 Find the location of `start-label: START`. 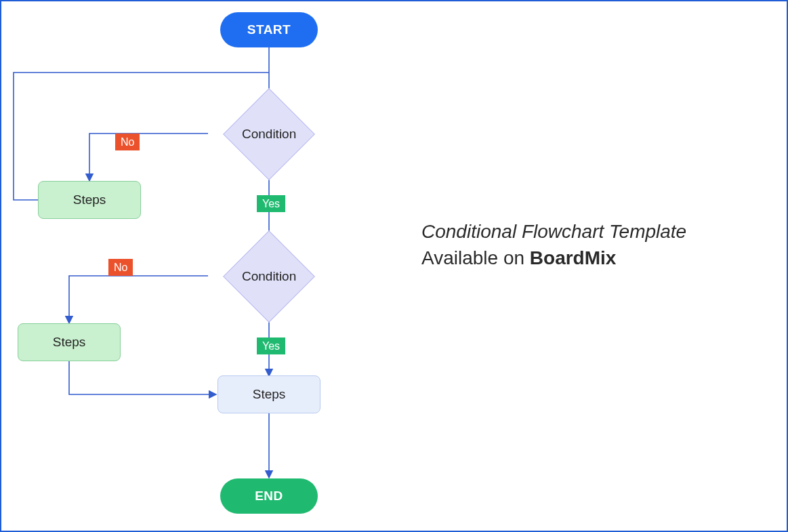

start-label: START is located at coordinates (269, 30).